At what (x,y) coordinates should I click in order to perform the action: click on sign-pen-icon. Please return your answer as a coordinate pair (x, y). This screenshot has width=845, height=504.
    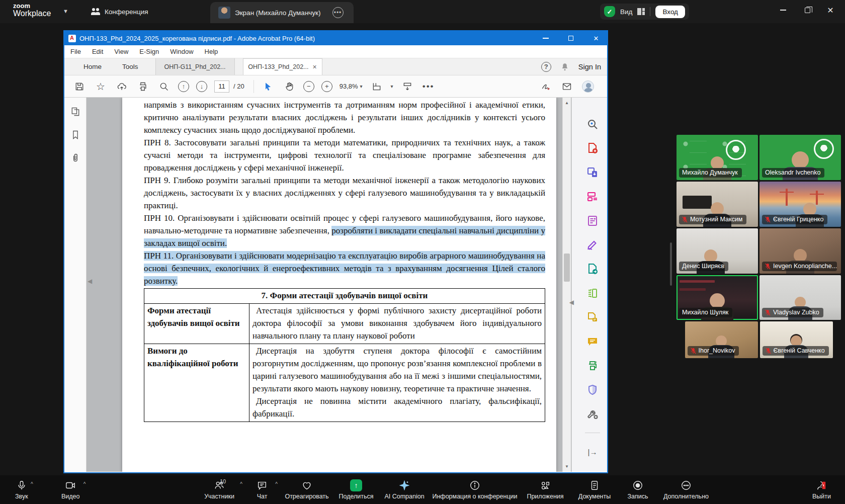
    Looking at the image, I should click on (546, 87).